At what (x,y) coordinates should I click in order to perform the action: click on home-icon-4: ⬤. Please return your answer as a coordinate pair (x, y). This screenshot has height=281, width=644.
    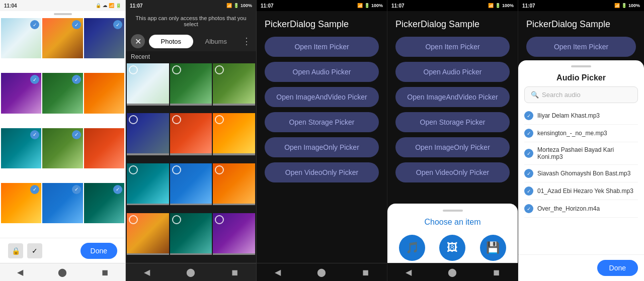
    Looking at the image, I should click on (452, 272).